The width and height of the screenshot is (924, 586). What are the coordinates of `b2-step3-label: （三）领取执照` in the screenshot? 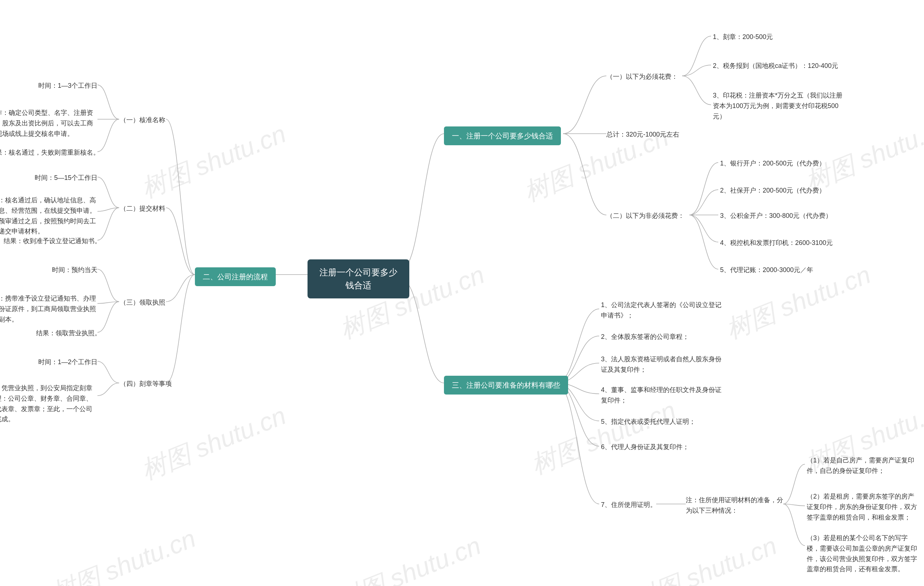 It's located at (143, 303).